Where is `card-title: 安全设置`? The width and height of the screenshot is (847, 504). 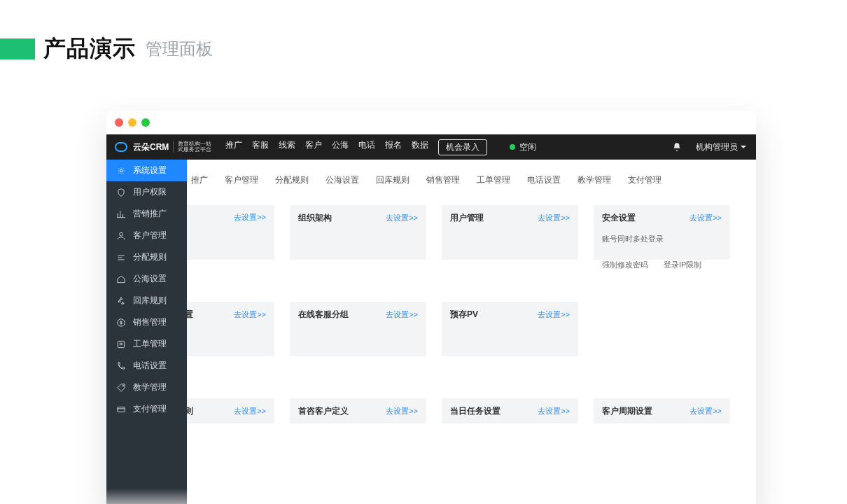
card-title: 安全设置 is located at coordinates (619, 218).